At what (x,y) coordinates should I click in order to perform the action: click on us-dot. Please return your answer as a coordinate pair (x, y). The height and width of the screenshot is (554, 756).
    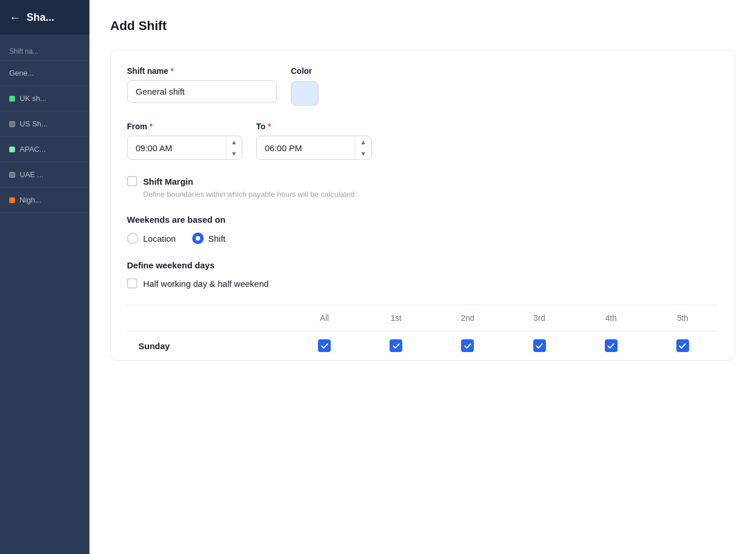
    Looking at the image, I should click on (12, 124).